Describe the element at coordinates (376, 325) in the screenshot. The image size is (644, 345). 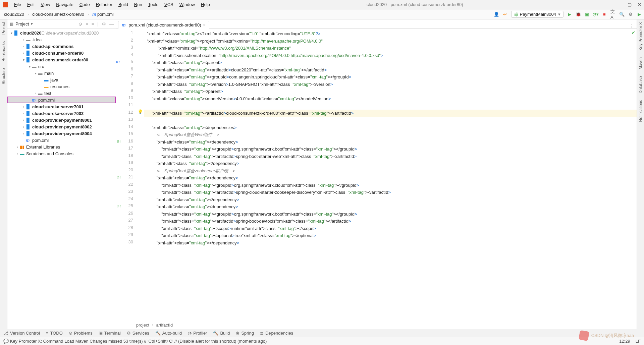
I see `editor-breadcrumb: project›artifactId` at that location.